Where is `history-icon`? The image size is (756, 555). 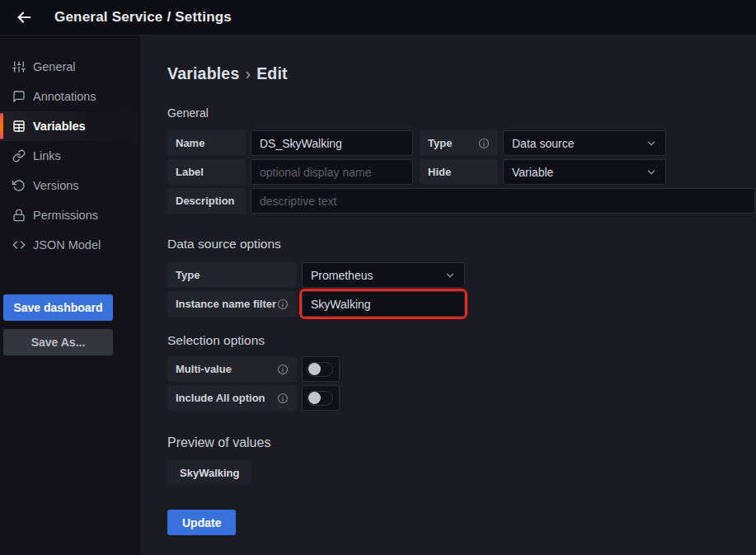 history-icon is located at coordinates (19, 186).